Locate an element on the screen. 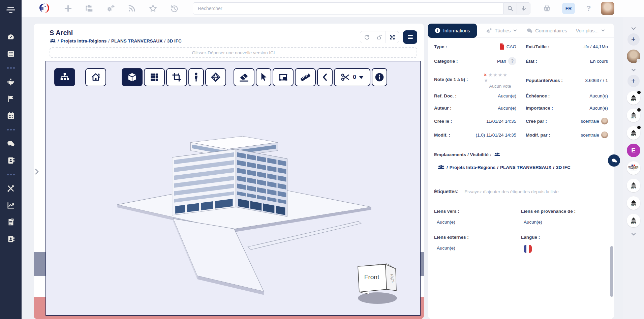  language-badge: FR is located at coordinates (569, 8).